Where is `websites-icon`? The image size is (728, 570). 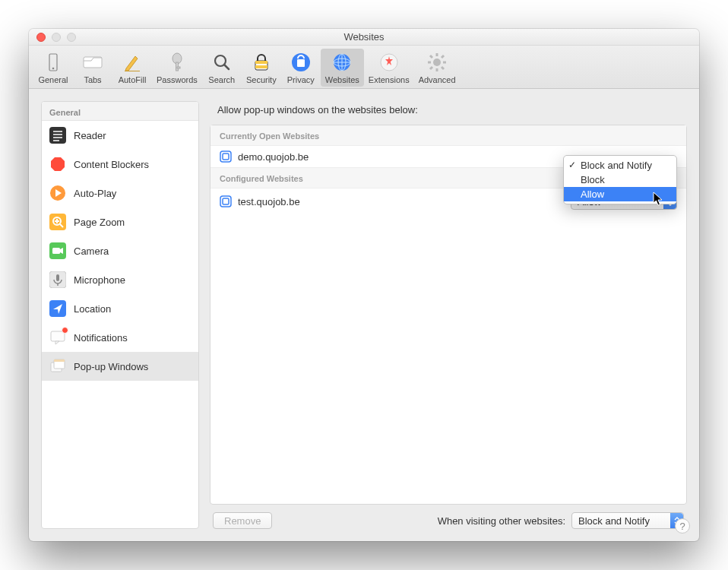
websites-icon is located at coordinates (342, 62).